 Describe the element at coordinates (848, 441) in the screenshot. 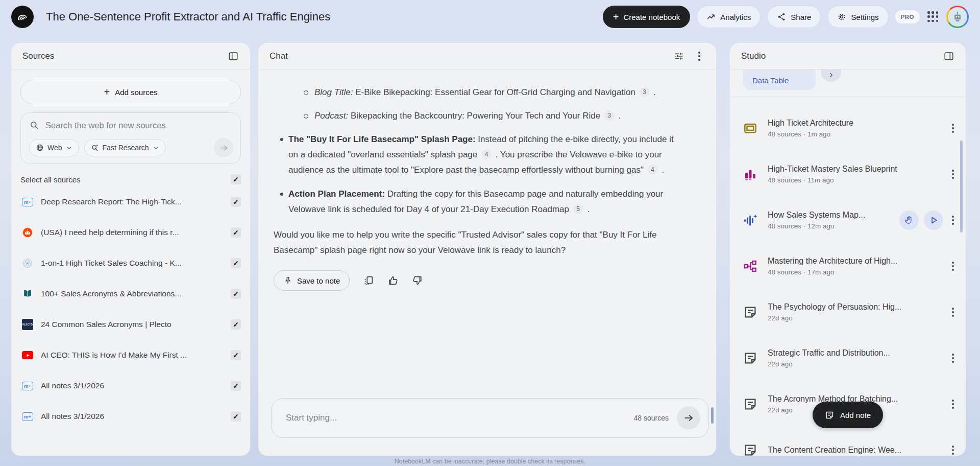

I see `studio-list-item: The Content Creation Engine: Wee...` at that location.